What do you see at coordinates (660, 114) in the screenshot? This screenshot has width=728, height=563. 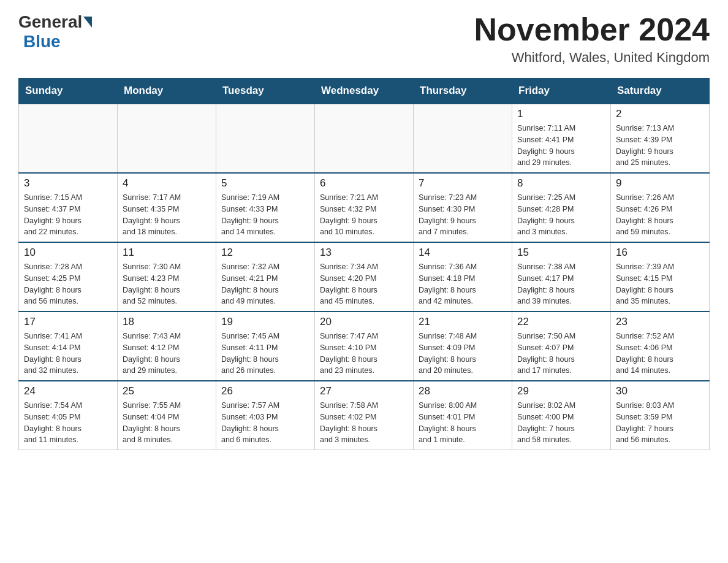 I see `day-number: 2` at bounding box center [660, 114].